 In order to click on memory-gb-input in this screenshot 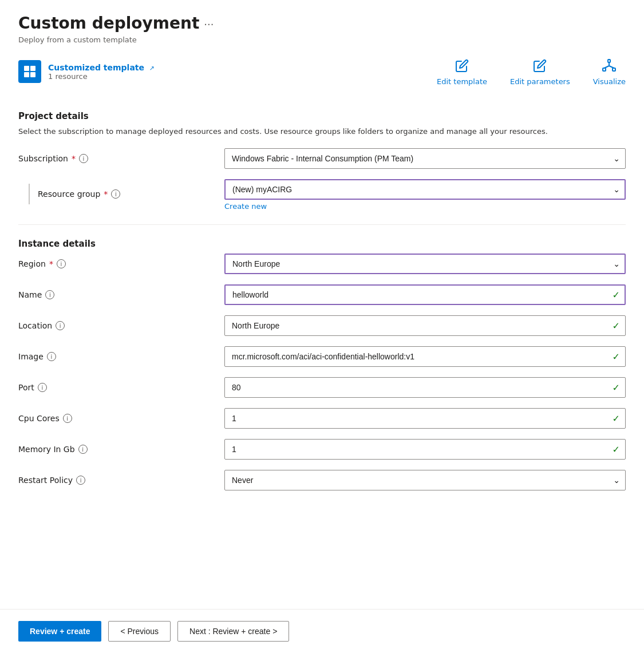, I will do `click(425, 449)`.